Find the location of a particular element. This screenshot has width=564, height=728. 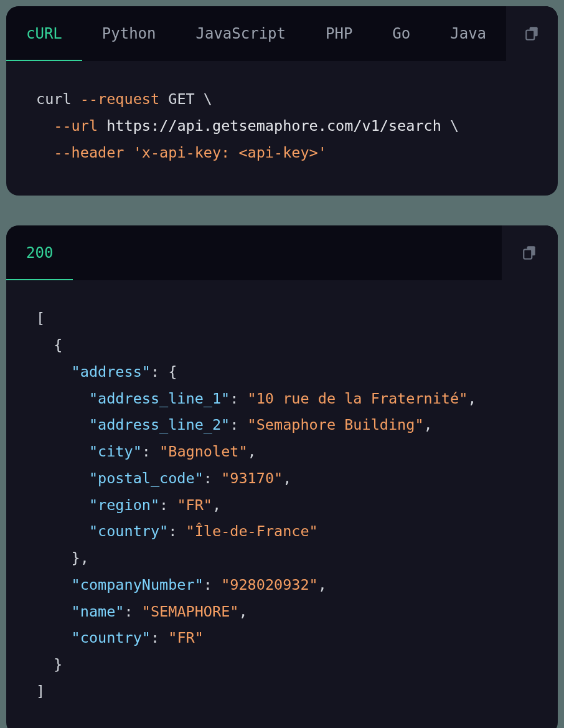

json-val-addr1: "10 rue de la Fraternité" is located at coordinates (358, 399).